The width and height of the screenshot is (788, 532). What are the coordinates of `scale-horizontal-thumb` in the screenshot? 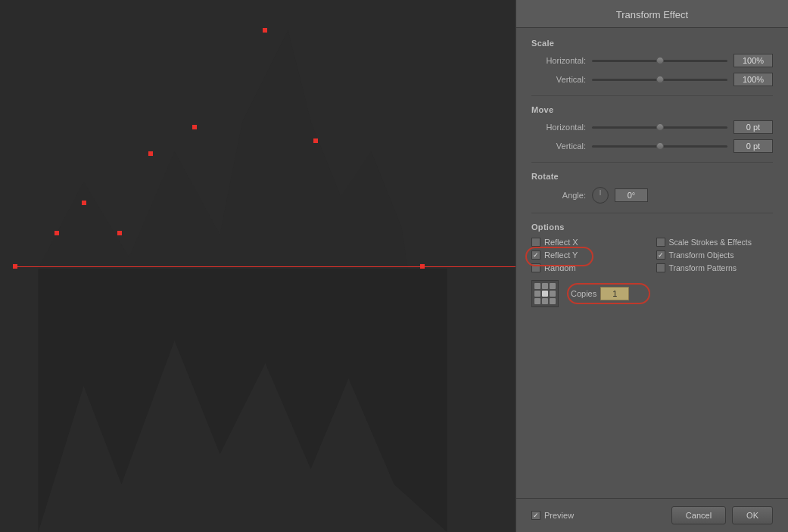 It's located at (660, 61).